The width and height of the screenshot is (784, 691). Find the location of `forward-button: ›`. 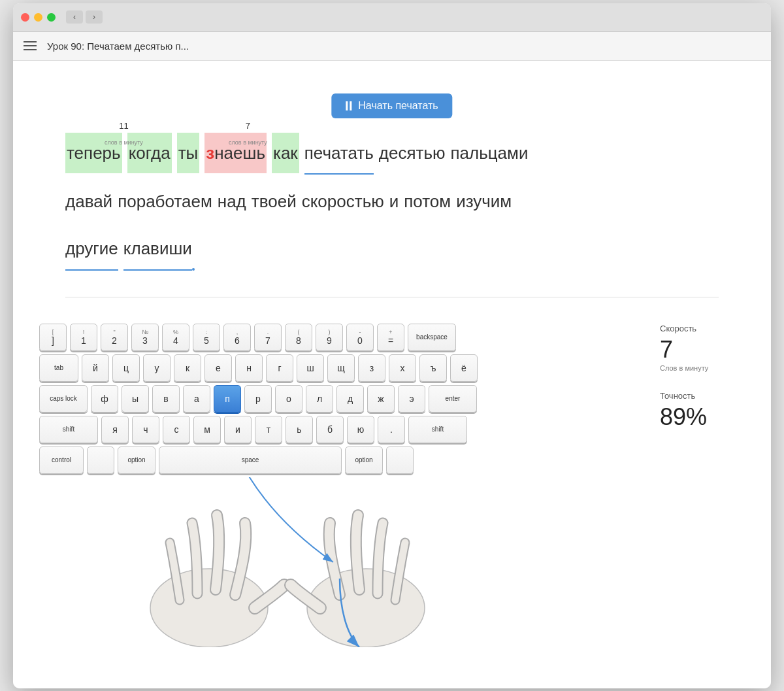

forward-button: › is located at coordinates (94, 17).